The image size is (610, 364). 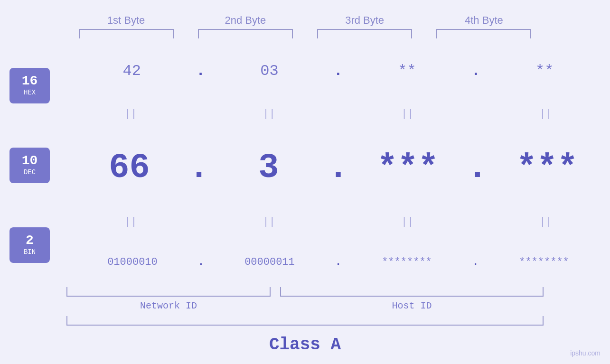 What do you see at coordinates (130, 168) in the screenshot?
I see `dec-b1: 66` at bounding box center [130, 168].